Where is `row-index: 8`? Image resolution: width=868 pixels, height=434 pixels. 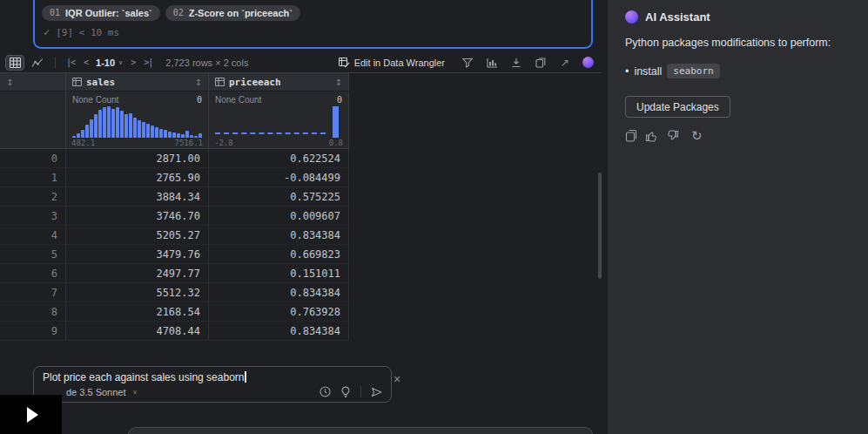
row-index: 8 is located at coordinates (33, 312).